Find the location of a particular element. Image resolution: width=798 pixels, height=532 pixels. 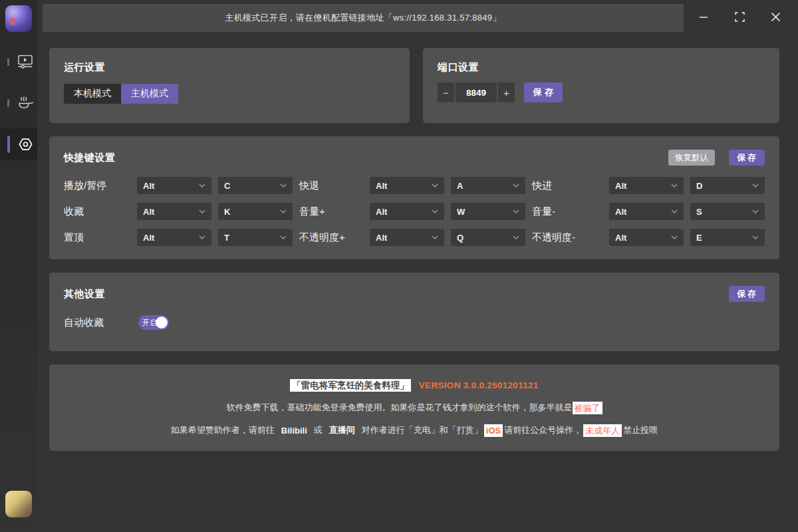

local-mode-button: 本机模式 is located at coordinates (92, 94).